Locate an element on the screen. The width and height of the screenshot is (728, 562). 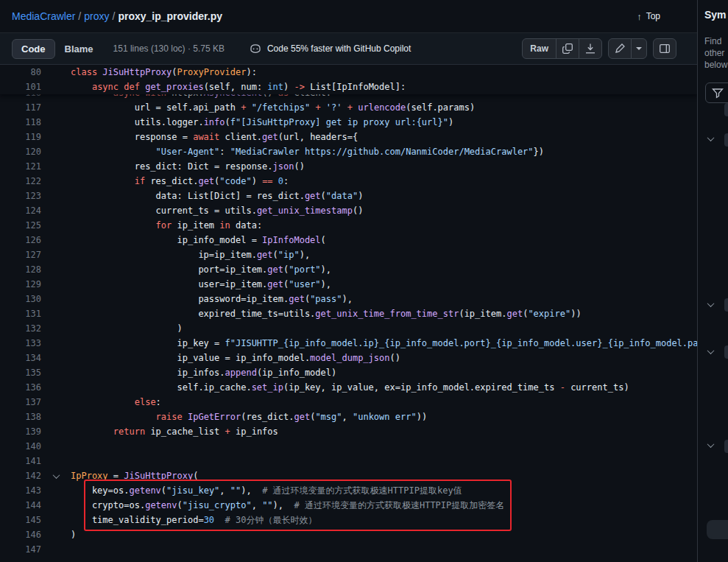
line-number: 143 is located at coordinates (21, 491).